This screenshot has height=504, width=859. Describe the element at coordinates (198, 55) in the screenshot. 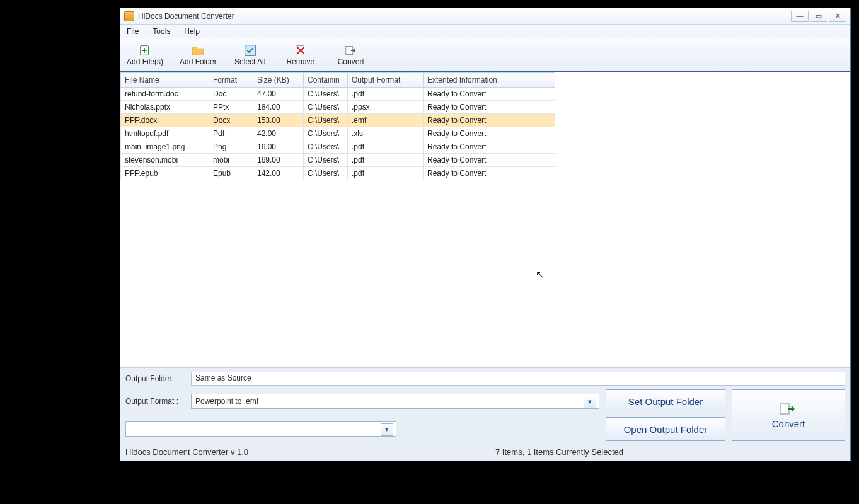

I see `add-folder-button: Add Folder` at that location.